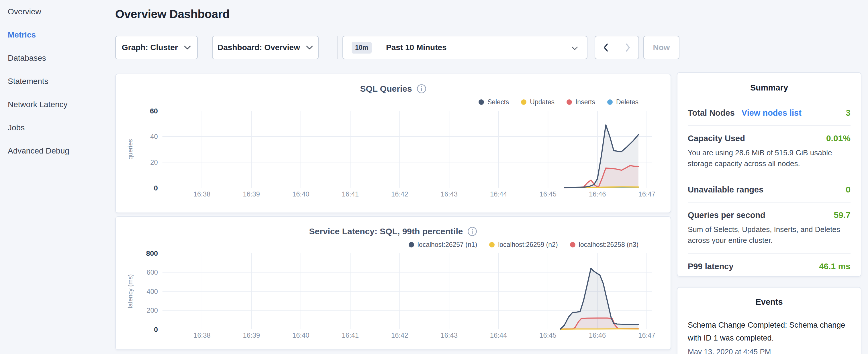 Image resolution: width=868 pixels, height=354 pixels. Describe the element at coordinates (156, 47) in the screenshot. I see `graph-scope-dropdown: Graph: Cluster` at that location.